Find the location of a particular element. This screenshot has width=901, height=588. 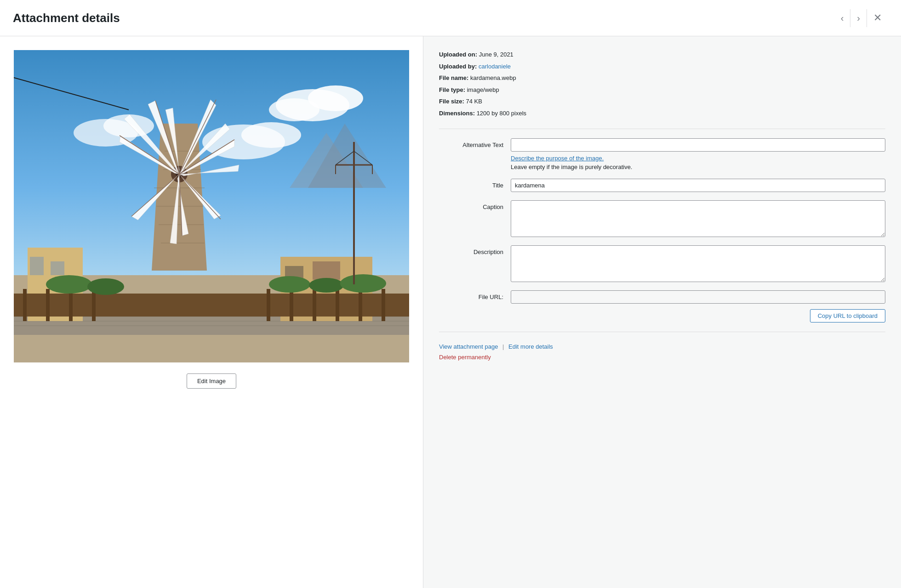

caption-row: Caption is located at coordinates (662, 219).